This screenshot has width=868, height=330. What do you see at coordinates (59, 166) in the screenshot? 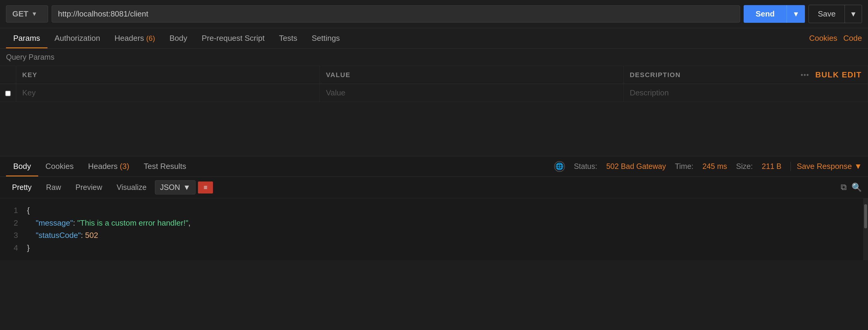
I see `response-tab-cookies: Cookies` at bounding box center [59, 166].